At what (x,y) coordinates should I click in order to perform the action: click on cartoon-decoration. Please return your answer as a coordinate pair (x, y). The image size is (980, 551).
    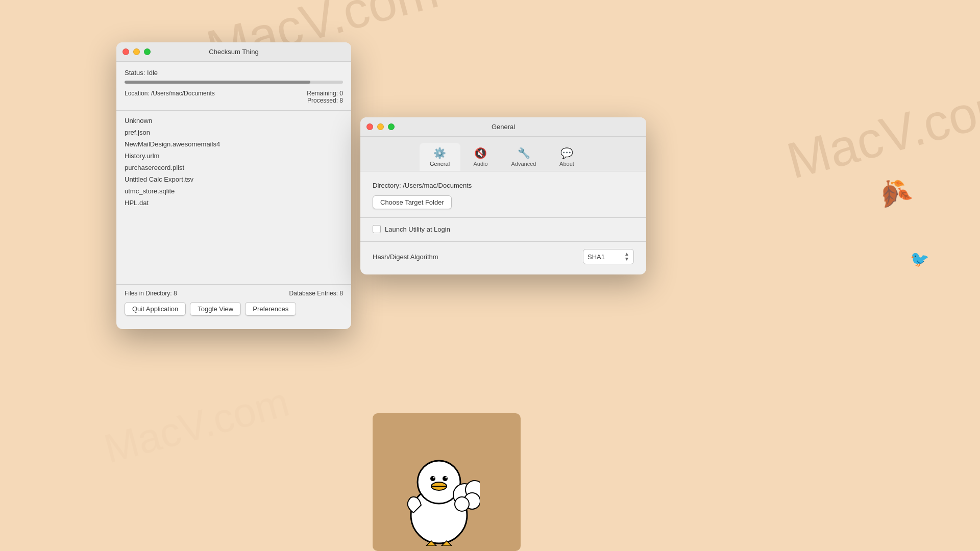
    Looking at the image, I should click on (487, 469).